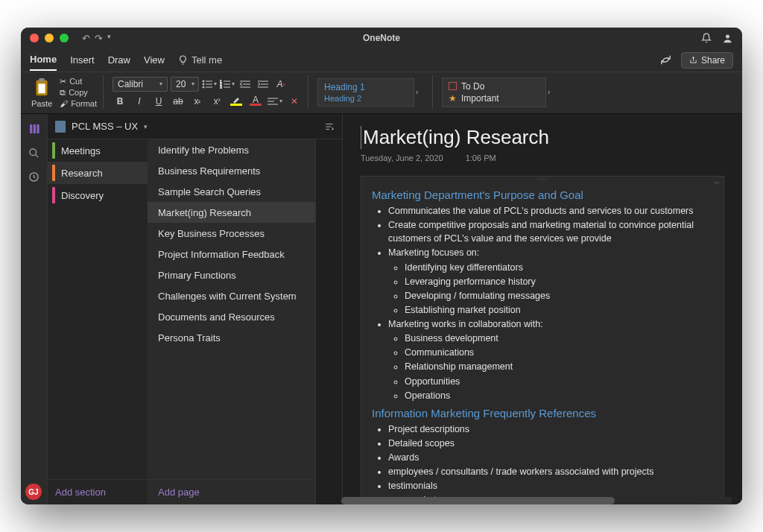 The image size is (763, 532). Describe the element at coordinates (104, 127) in the screenshot. I see `notebook-name: PCL MSS – UX` at that location.